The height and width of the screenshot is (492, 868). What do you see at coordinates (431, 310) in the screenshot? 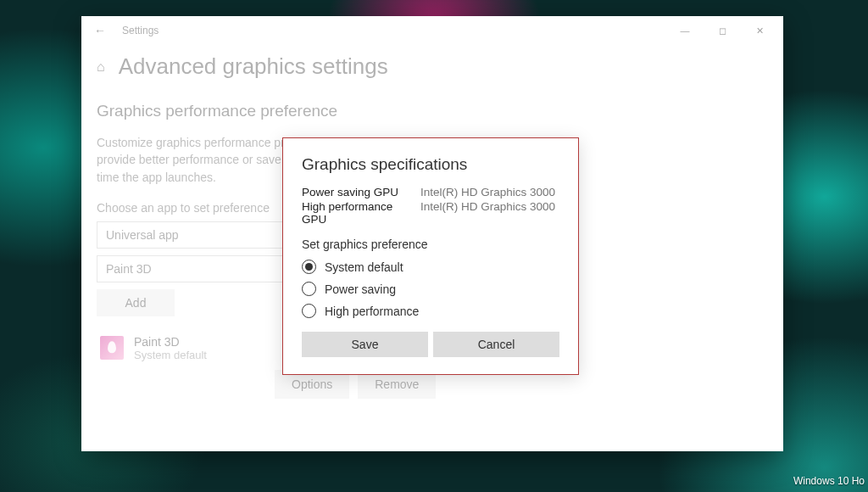
I see `radio-high-performance: High performance` at bounding box center [431, 310].